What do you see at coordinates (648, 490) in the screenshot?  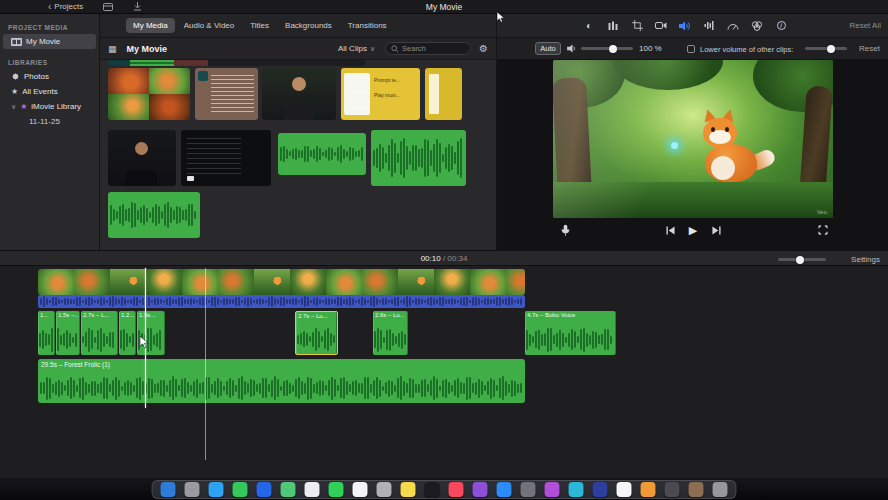 I see `dock-app-21-icon` at bounding box center [648, 490].